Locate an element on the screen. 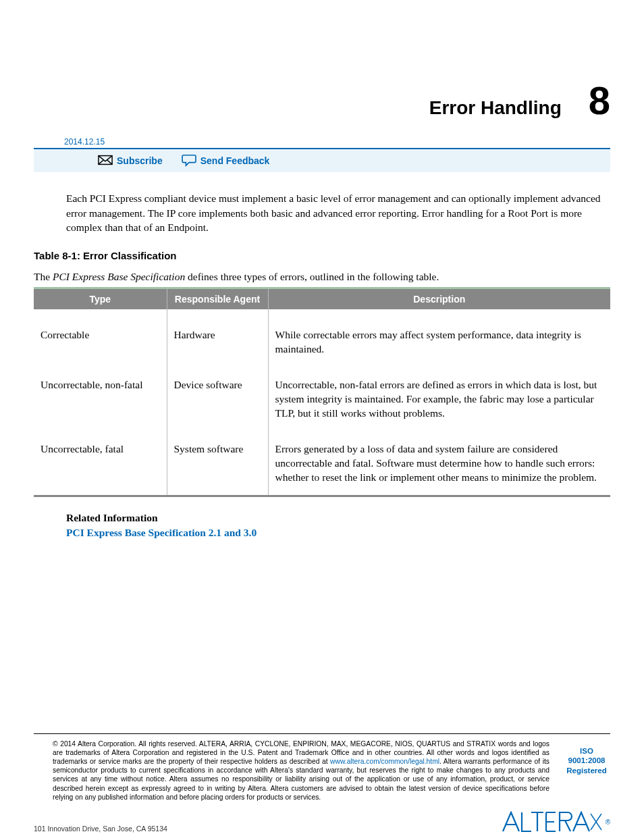  chapter-title: Error Handling is located at coordinates (495, 108).